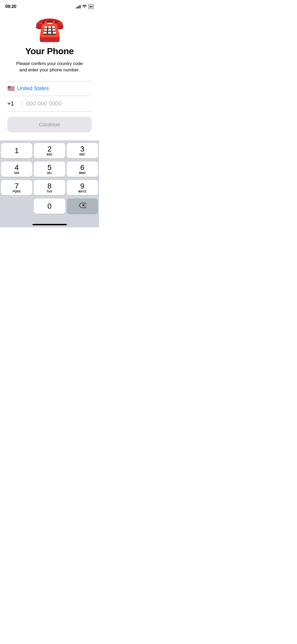 This screenshot has width=297, height=644. Describe the element at coordinates (17, 188) in the screenshot. I see `key-7: 7 PQRS` at that location.